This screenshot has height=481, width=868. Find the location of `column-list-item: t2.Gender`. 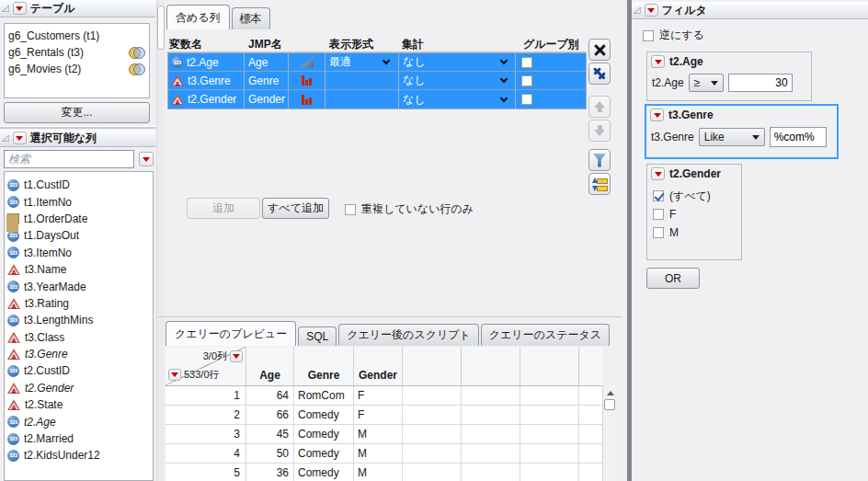

column-list-item: t2.Gender is located at coordinates (79, 388).